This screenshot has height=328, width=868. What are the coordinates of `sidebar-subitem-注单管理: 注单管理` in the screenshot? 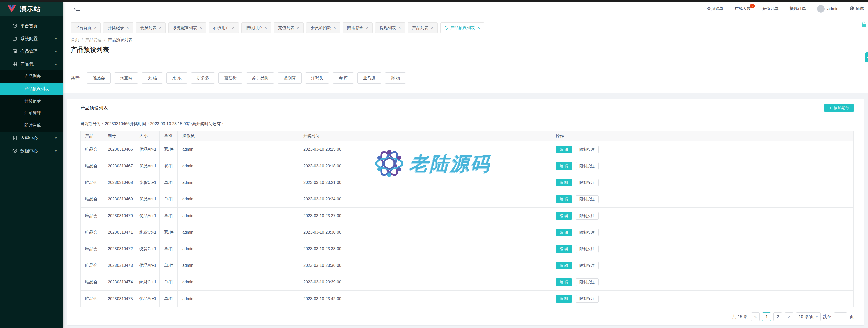 It's located at (32, 113).